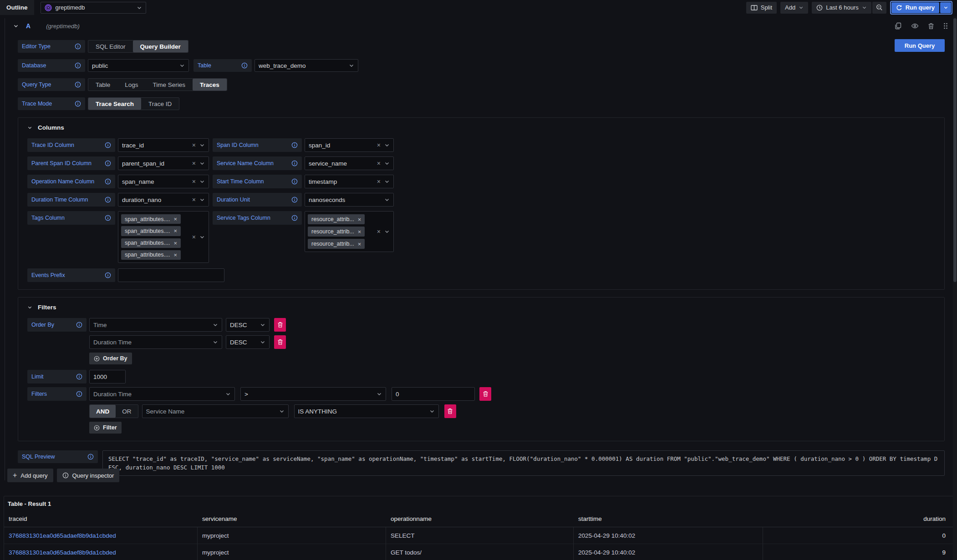 The image size is (957, 560). What do you see at coordinates (946, 8) in the screenshot?
I see `run-query-options-caret` at bounding box center [946, 8].